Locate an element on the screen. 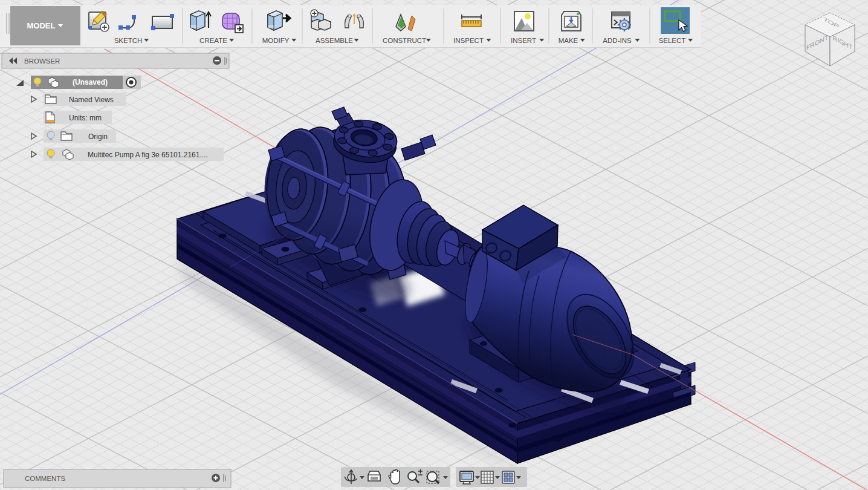 This screenshot has width=868, height=490. svg-text: Origin is located at coordinates (98, 137).